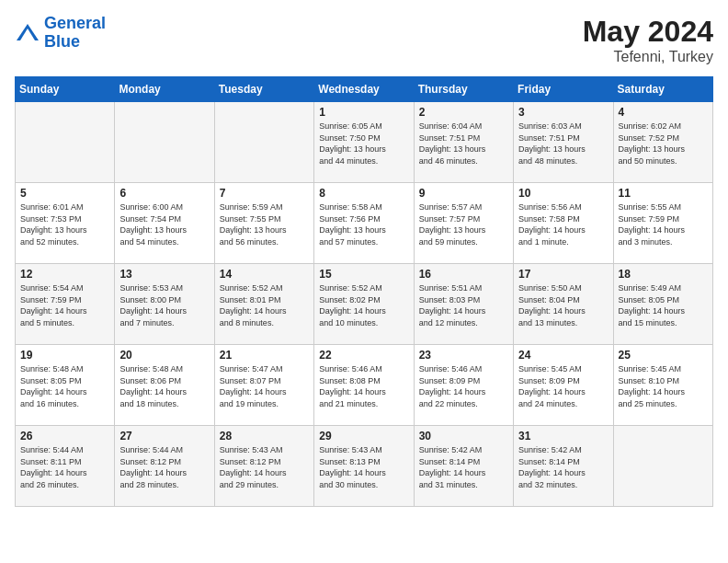  What do you see at coordinates (164, 355) in the screenshot?
I see `day-number: 20` at bounding box center [164, 355].